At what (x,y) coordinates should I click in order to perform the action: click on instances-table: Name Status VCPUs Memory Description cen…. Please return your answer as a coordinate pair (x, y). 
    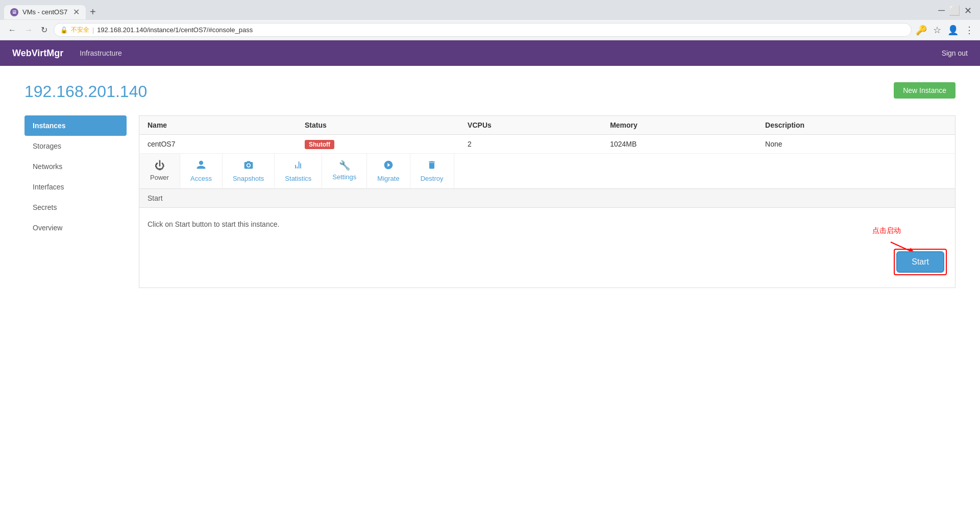
    Looking at the image, I should click on (547, 135).